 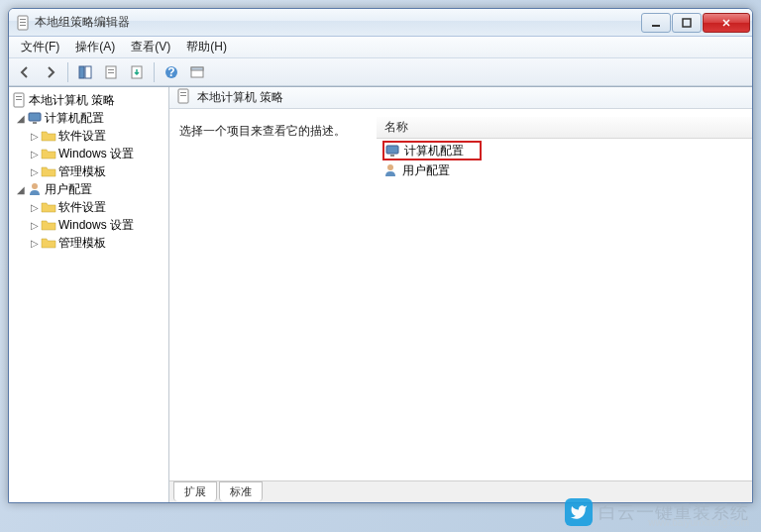 I want to click on app-icon, so click(x=23, y=23).